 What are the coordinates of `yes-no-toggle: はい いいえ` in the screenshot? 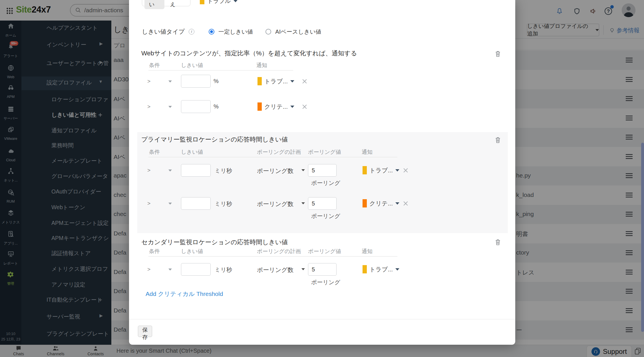 It's located at (166, 3).